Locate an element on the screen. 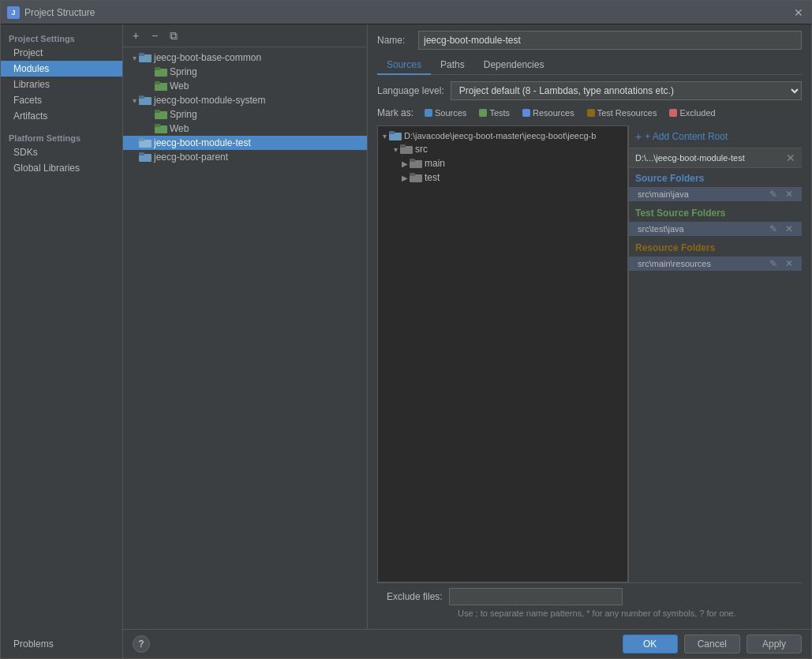  resource-folder-row: ✎ ✕ is located at coordinates (715, 264).